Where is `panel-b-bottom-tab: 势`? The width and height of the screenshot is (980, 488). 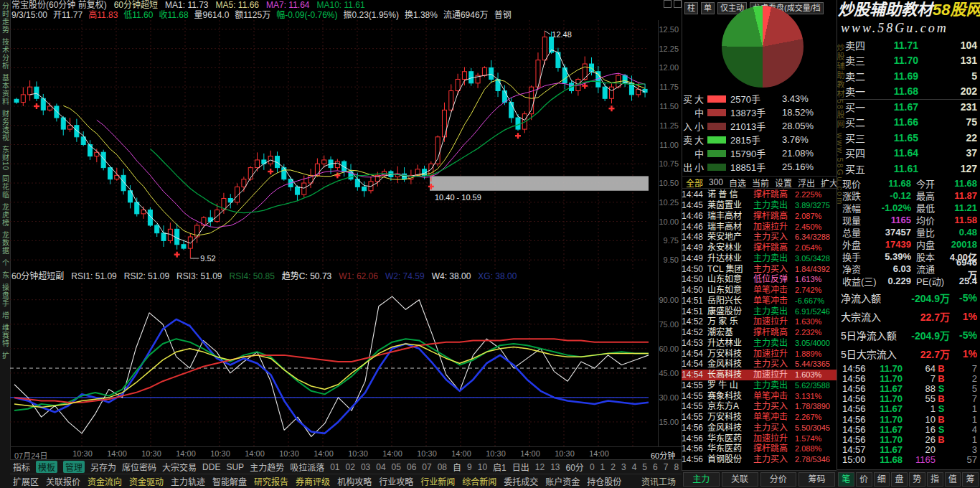 panel-b-bottom-tab: 势 is located at coordinates (917, 479).